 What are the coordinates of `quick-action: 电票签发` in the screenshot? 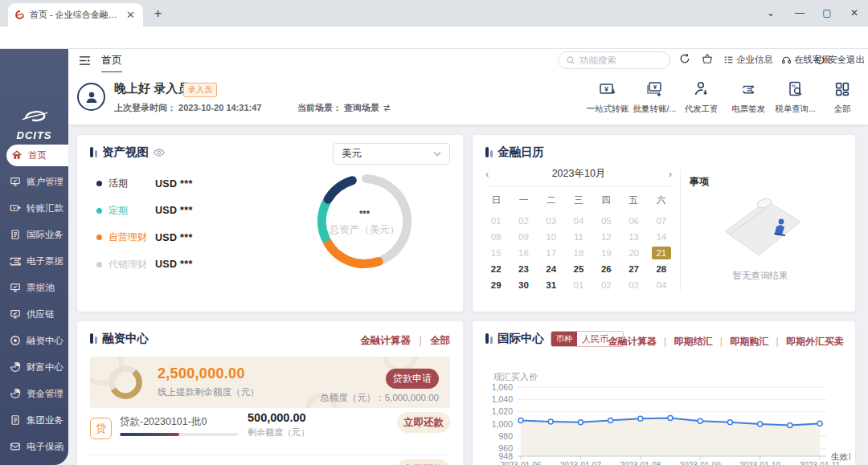 It's located at (748, 96).